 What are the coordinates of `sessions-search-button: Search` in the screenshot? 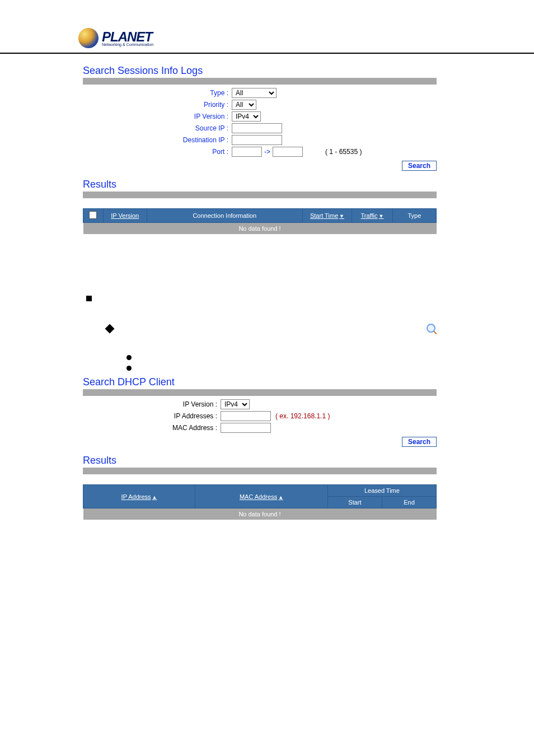 It's located at (419, 166).